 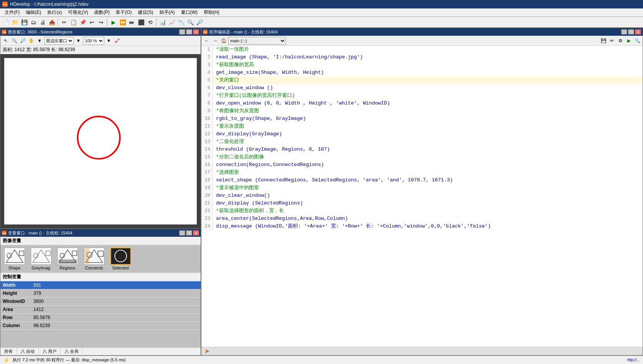 I want to click on zoom-select-btn: ▼, so click(x=109, y=41).